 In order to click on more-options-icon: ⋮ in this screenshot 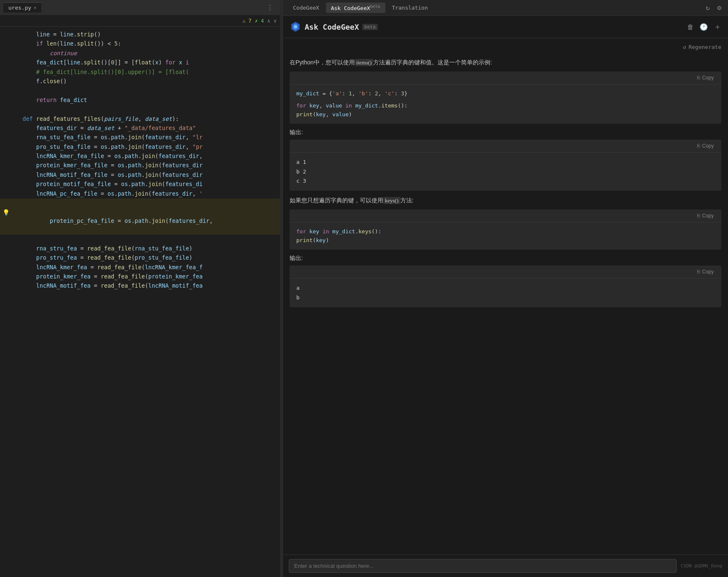, I will do `click(272, 8)`.